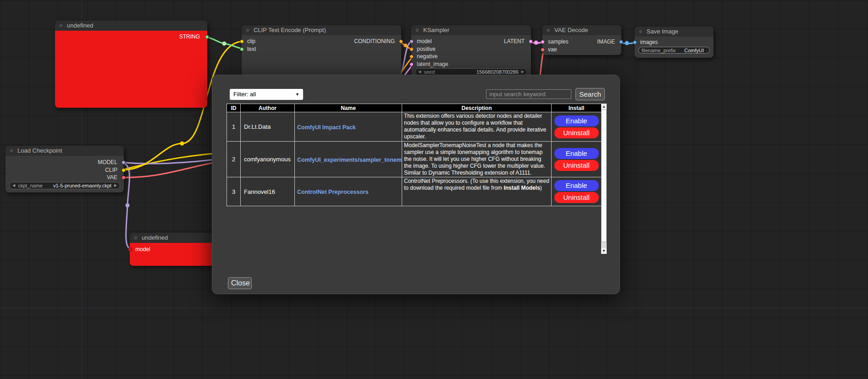 The image size is (868, 379). Describe the element at coordinates (577, 108) in the screenshot. I see `header-install: Install` at that location.